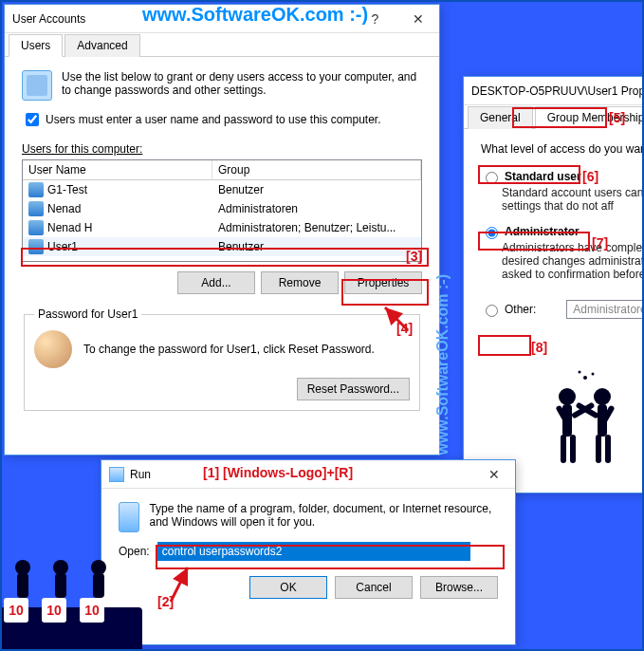  Describe the element at coordinates (573, 199) in the screenshot. I see `desc-standard-user: Standard account users can us system set…` at that location.